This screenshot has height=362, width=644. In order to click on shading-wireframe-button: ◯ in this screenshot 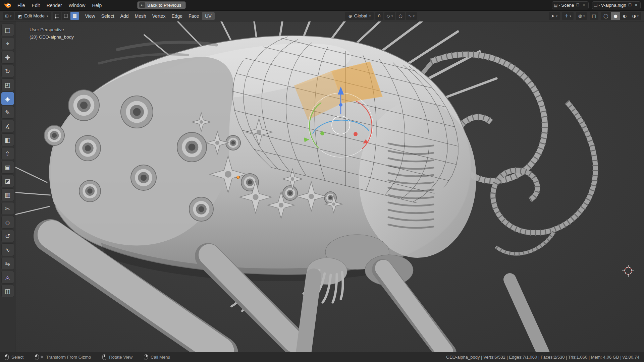, I will do `click(606, 16)`.